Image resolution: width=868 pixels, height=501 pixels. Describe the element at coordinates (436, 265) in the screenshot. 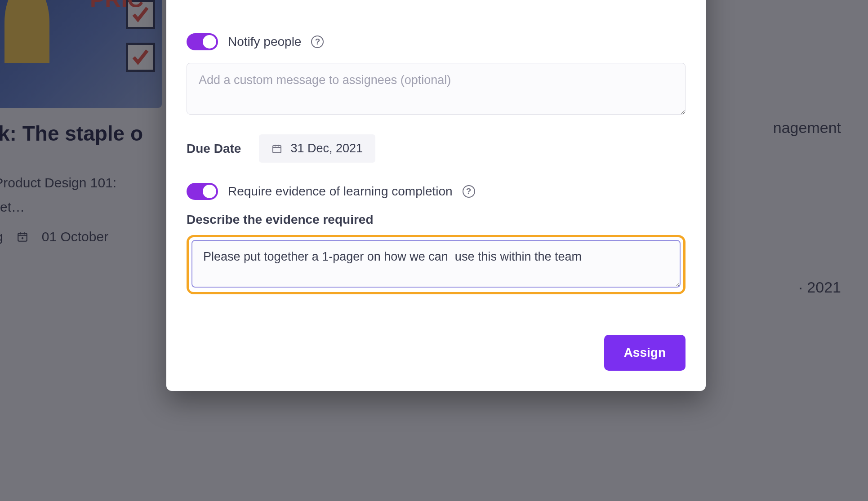

I see `evidence-highlight` at that location.